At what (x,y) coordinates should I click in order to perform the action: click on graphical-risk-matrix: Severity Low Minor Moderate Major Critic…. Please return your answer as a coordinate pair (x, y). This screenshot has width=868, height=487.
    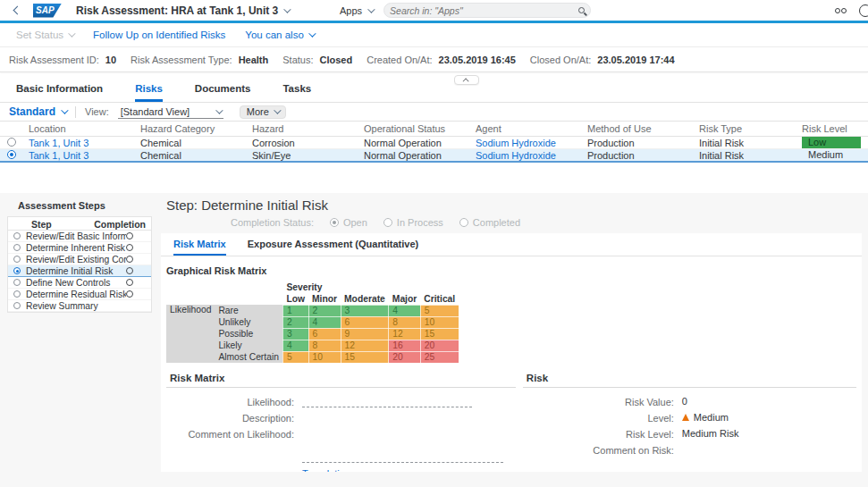
    Looking at the image, I should click on (313, 323).